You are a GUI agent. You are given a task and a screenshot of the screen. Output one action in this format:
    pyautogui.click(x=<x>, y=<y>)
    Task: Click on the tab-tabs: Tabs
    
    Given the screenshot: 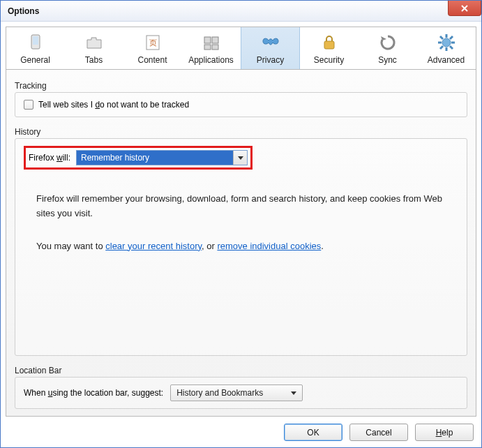 What is the action you would take?
    pyautogui.click(x=94, y=48)
    